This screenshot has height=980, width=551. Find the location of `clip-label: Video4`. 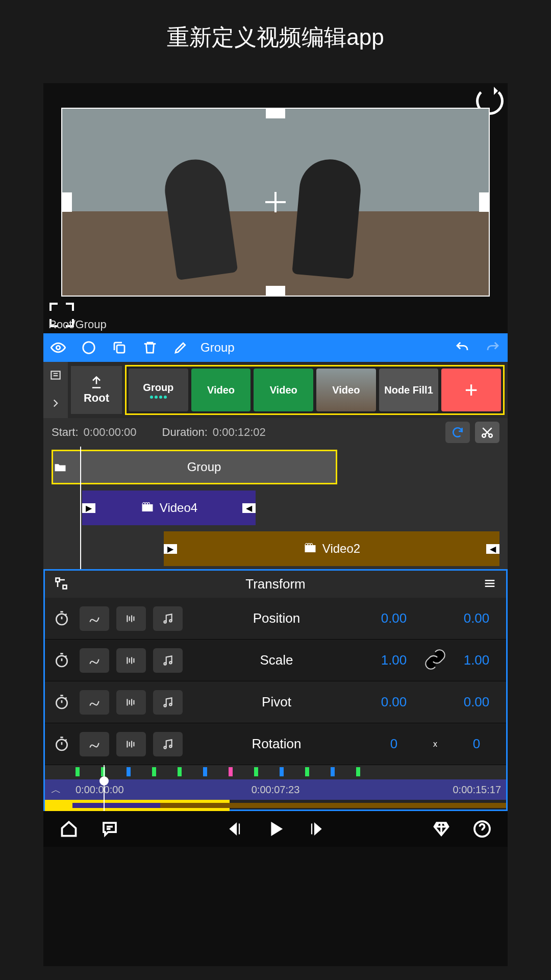

clip-label: Video4 is located at coordinates (179, 508).